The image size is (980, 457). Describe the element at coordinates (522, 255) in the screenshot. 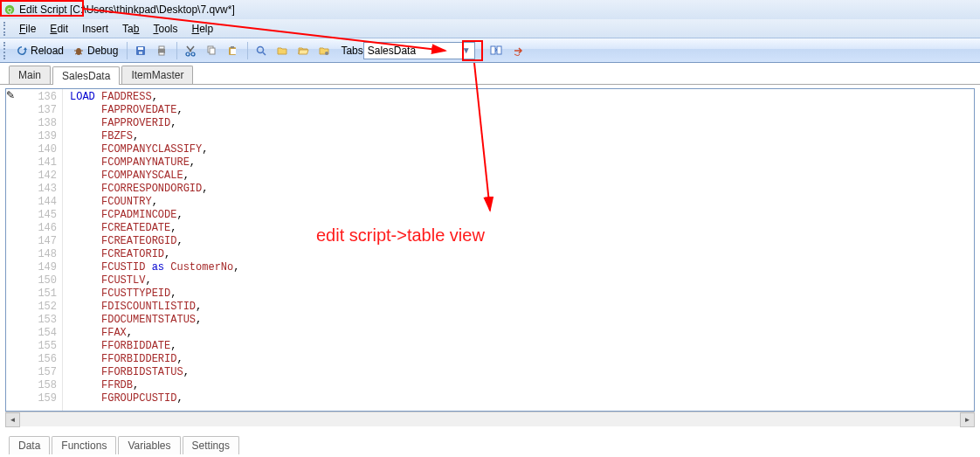

I see `code-line: FCREATORID,` at that location.